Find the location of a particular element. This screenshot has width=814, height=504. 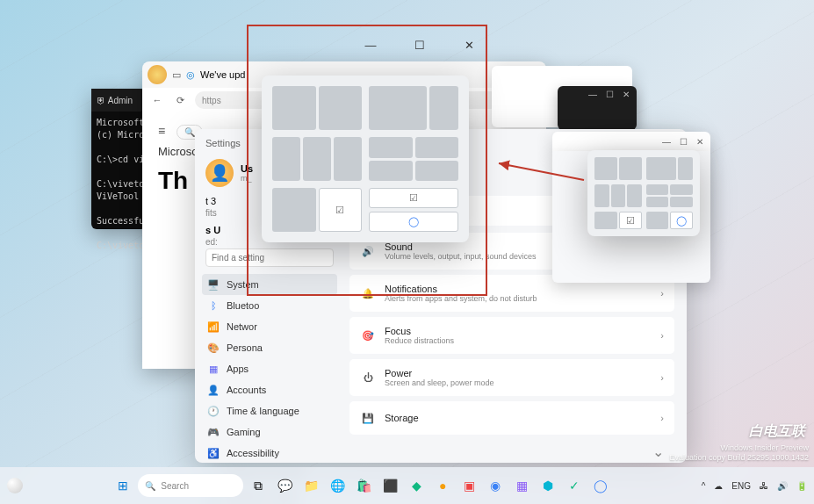

snap-layout-stacked: ☑ ◯ is located at coordinates (414, 210).